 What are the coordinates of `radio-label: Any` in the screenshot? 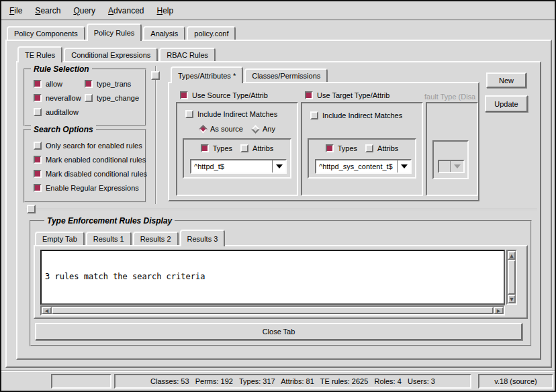 It's located at (269, 129).